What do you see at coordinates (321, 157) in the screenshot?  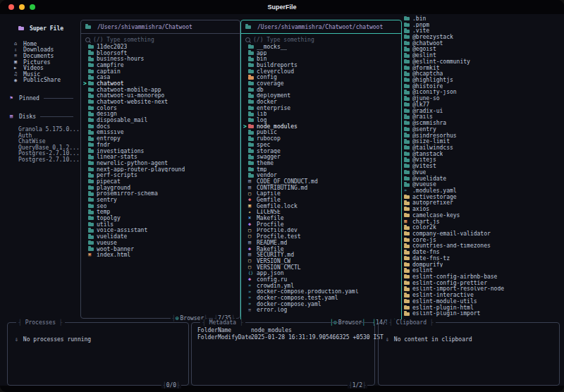 I see `file-row: swagger` at bounding box center [321, 157].